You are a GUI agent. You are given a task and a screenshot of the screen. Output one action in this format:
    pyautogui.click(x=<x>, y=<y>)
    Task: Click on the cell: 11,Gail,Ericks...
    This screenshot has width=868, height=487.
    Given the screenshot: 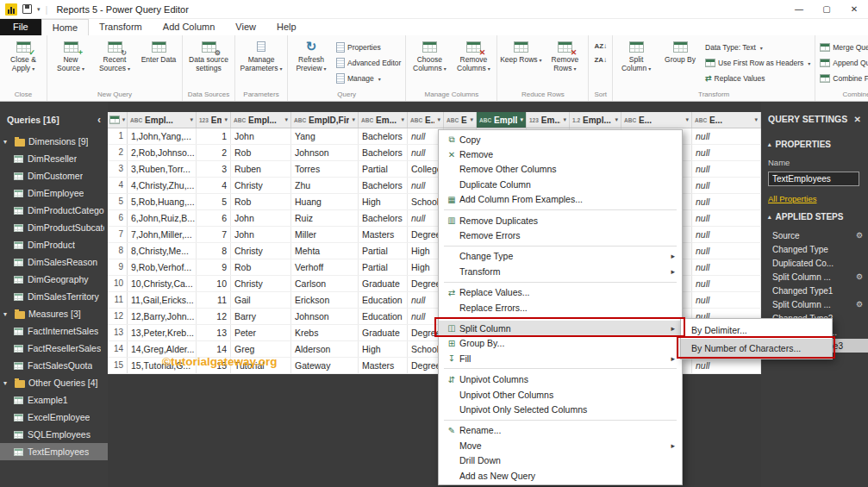 What is the action you would take?
    pyautogui.click(x=162, y=300)
    